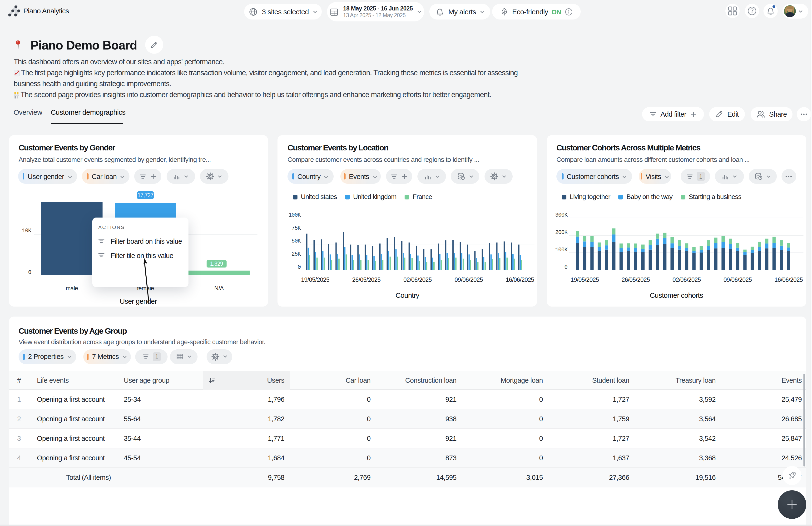 This screenshot has height=526, width=812. What do you see at coordinates (219, 288) in the screenshot?
I see `svg-text: N/A` at bounding box center [219, 288].